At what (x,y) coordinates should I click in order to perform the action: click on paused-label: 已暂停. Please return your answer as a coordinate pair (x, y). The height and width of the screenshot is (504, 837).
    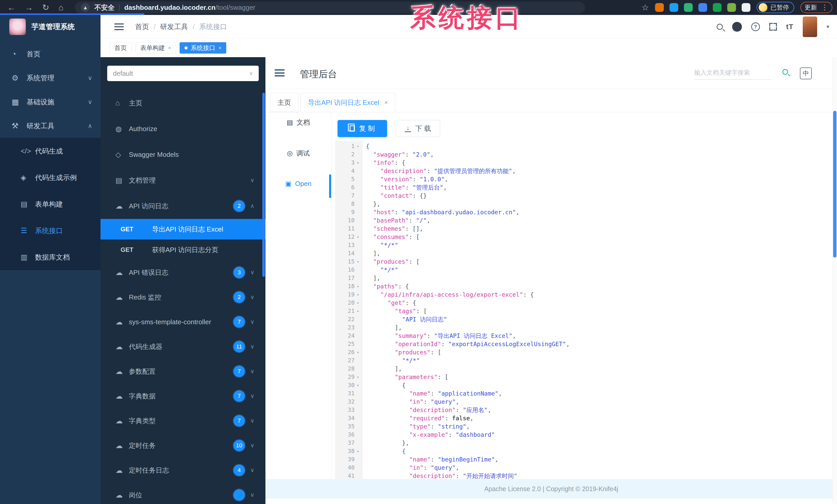
    Looking at the image, I should click on (780, 7).